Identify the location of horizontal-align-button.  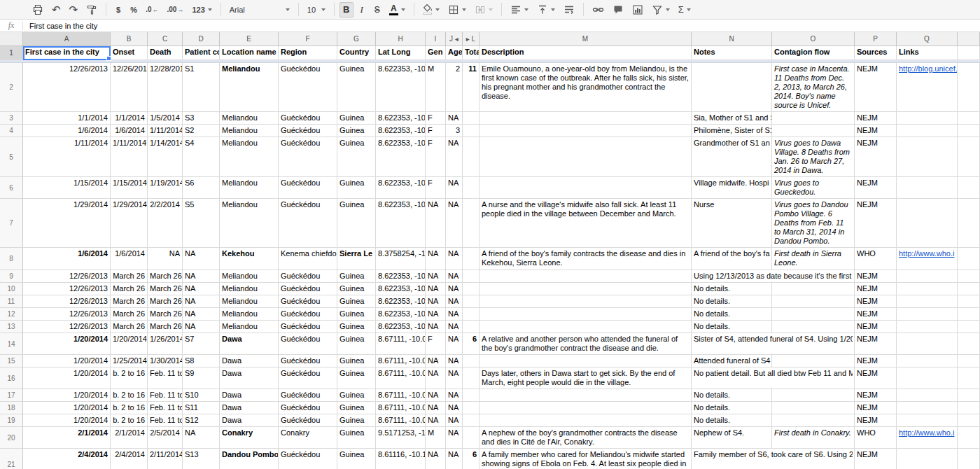
(519, 10).